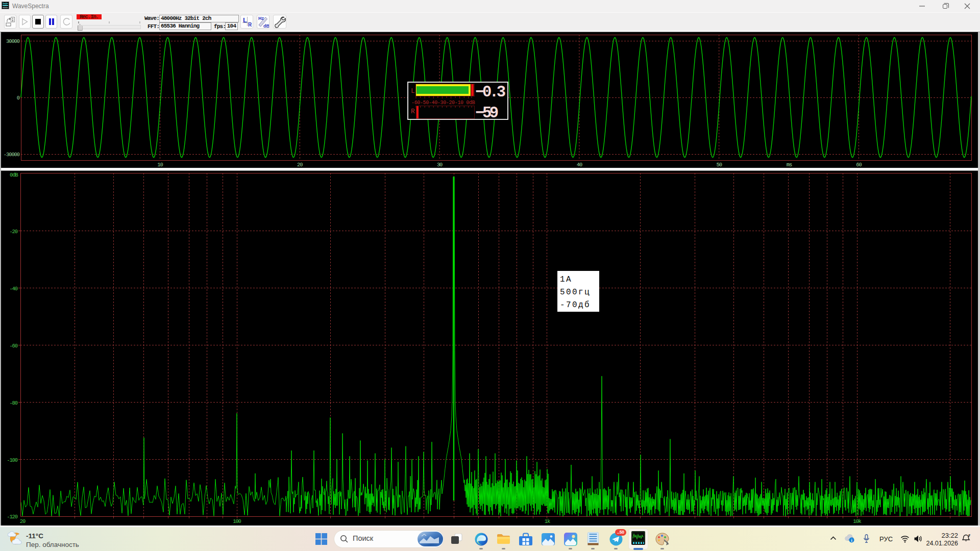 This screenshot has width=980, height=551. I want to click on svg-text: z, so click(970, 535).